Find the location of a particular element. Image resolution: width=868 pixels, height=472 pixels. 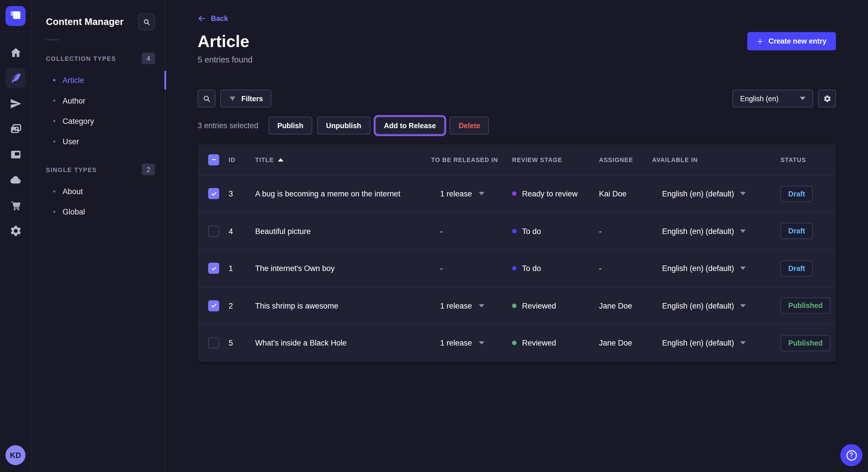

table-row: 4 Beautiful picture - To do - English (e… is located at coordinates (517, 231).